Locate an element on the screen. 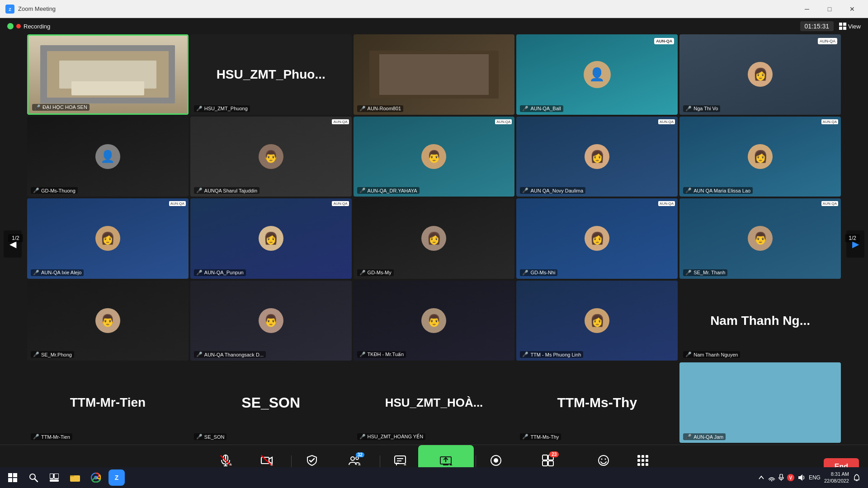 This screenshot has height=488, width=868. mic-off-icon-2: 🎤 is located at coordinates (199, 108).